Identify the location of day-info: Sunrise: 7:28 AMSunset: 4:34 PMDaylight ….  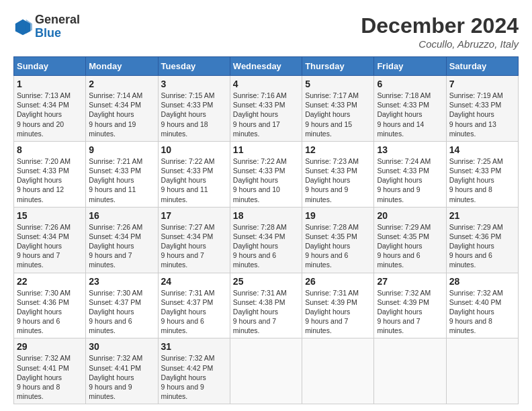
(266, 246).